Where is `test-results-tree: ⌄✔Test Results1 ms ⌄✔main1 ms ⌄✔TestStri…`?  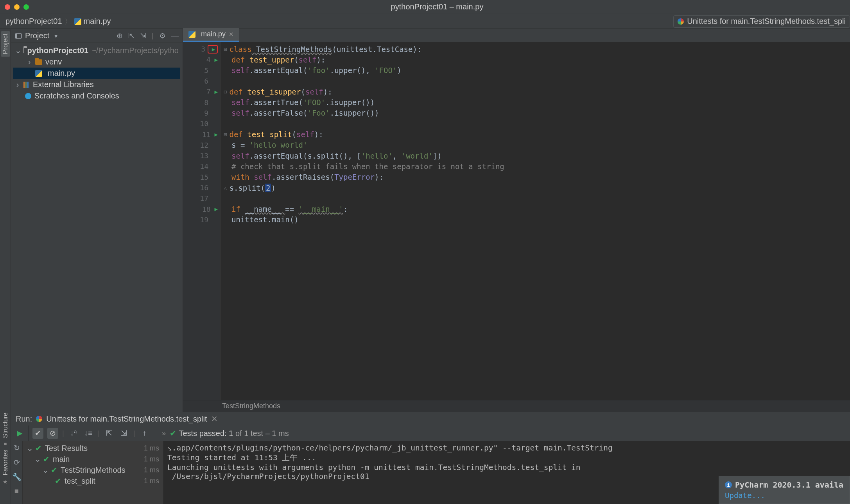
test-results-tree: ⌄✔Test Results1 ms ⌄✔main1 ms ⌄✔TestStri… is located at coordinates (93, 473).